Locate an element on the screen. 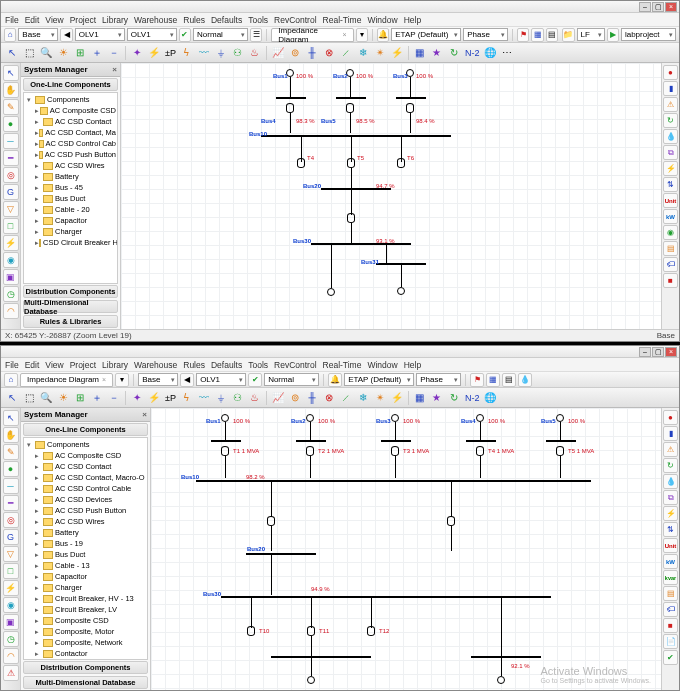 Image resolution: width=680 pixels, height=691 pixels. tree-item: AC CSD Push Button is located at coordinates (90, 510).